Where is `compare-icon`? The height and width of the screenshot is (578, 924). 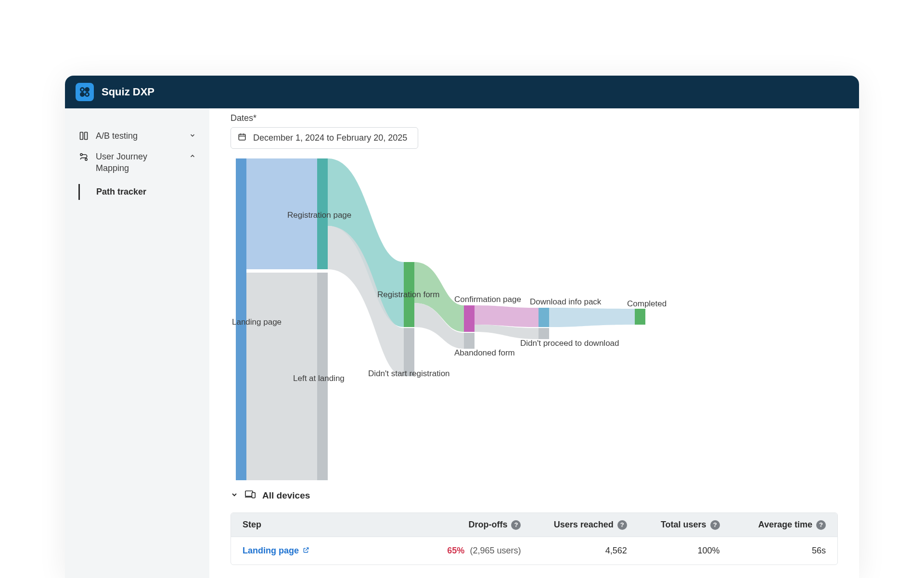
compare-icon is located at coordinates (84, 136).